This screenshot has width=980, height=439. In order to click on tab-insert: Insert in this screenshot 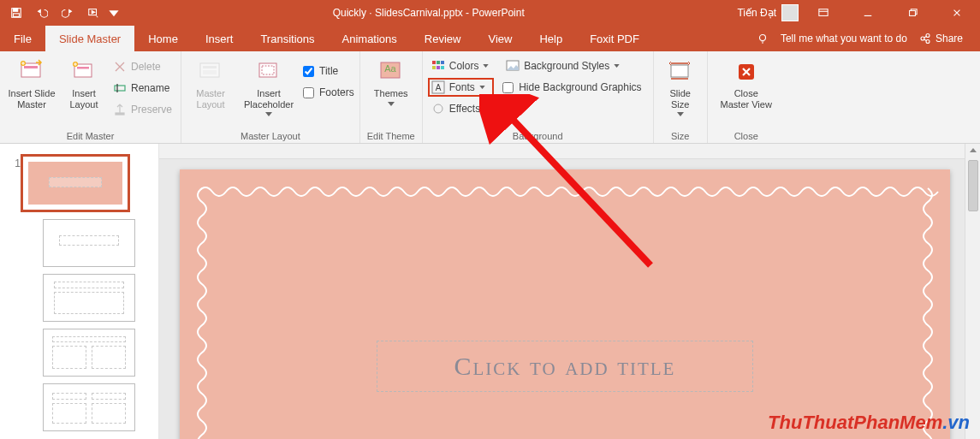, I will do `click(219, 39)`.